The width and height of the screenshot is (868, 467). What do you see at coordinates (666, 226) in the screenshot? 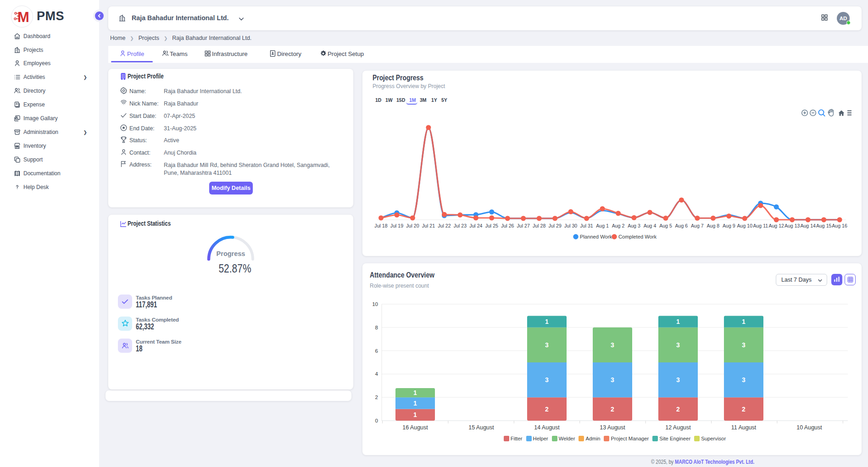
I see `svg-text: Aug 5` at bounding box center [666, 226].